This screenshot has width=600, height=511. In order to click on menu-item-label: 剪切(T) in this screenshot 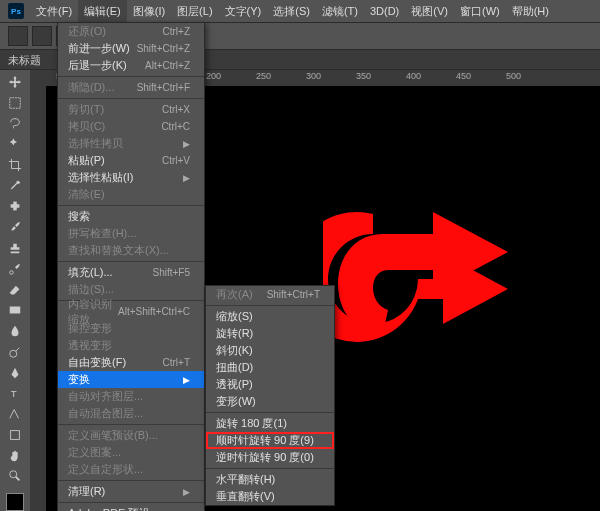, I will do `click(86, 110)`.